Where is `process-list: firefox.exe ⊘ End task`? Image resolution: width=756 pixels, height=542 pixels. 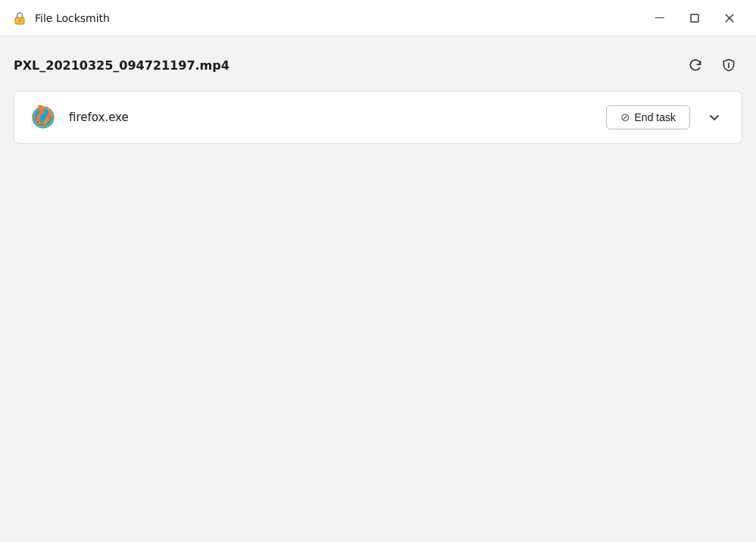 process-list: firefox.exe ⊘ End task is located at coordinates (378, 117).